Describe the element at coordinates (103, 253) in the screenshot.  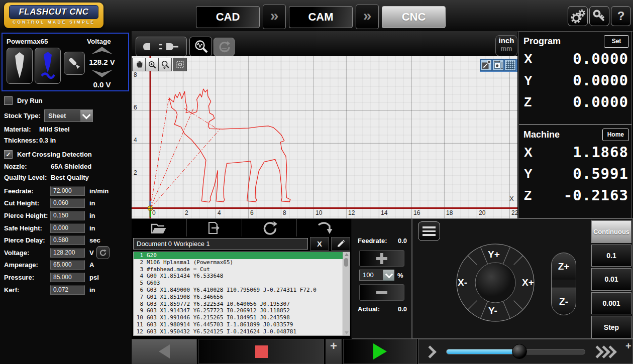
I see `voltage-refresh-button` at that location.